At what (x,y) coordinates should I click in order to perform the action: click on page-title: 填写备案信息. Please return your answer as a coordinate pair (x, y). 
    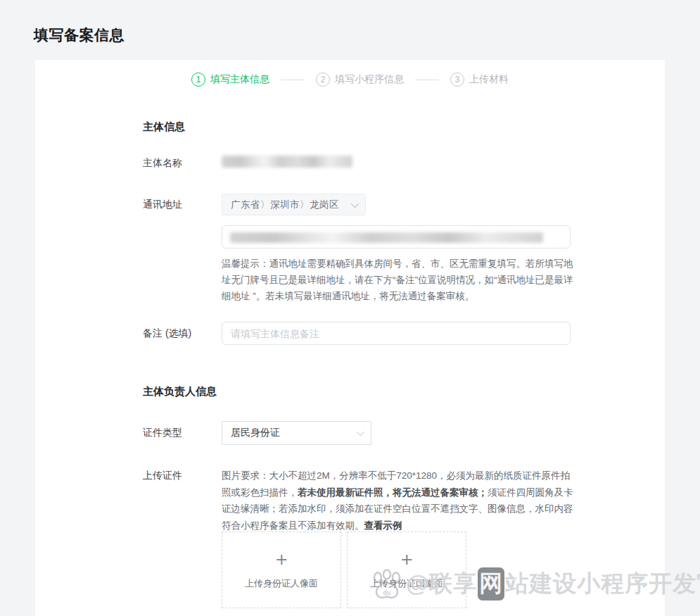
    Looking at the image, I should click on (79, 35).